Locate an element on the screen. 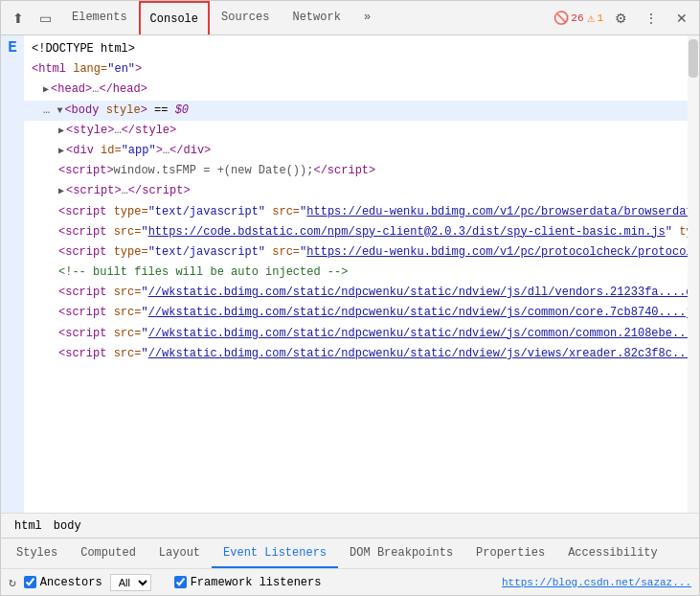 The width and height of the screenshot is (700, 596). breadcrumb: html body is located at coordinates (350, 525).